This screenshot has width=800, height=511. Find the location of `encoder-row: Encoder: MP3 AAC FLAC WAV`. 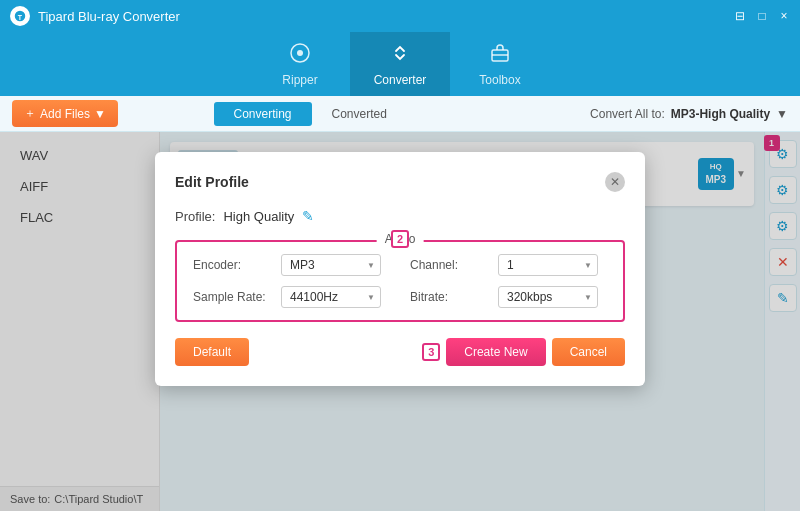

encoder-row: Encoder: MP3 AAC FLAC WAV is located at coordinates (292, 265).